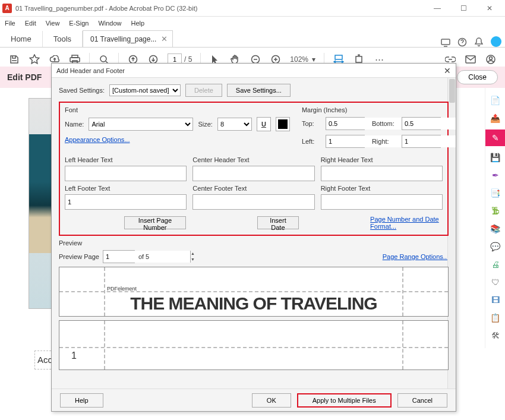 This screenshot has height=420, width=505. Describe the element at coordinates (40, 203) in the screenshot. I see `page-thumbnail` at that location.